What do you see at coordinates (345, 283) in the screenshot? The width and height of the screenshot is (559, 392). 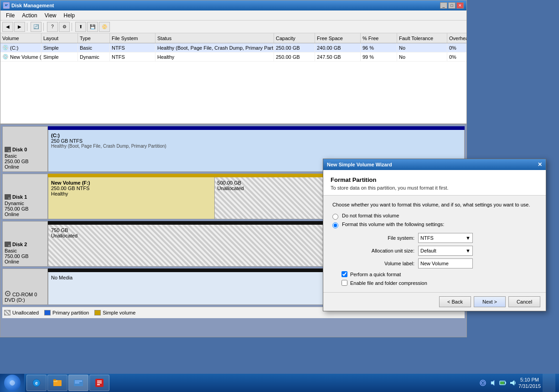 I see `compression-checkbox` at bounding box center [345, 283].